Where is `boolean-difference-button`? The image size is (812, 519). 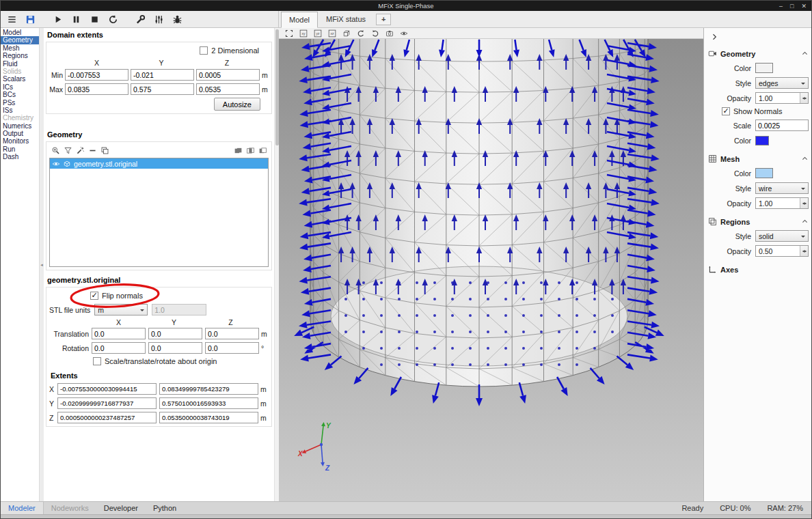
boolean-difference-button is located at coordinates (262, 150).